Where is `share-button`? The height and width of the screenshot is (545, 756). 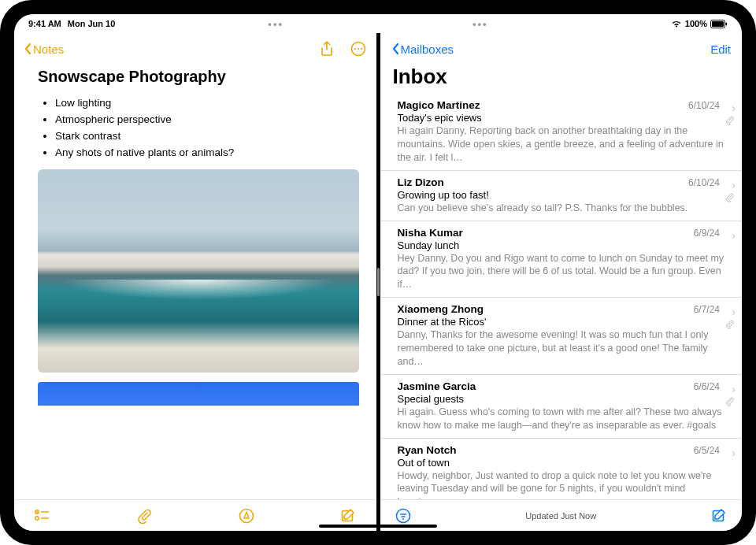
share-button is located at coordinates (327, 49).